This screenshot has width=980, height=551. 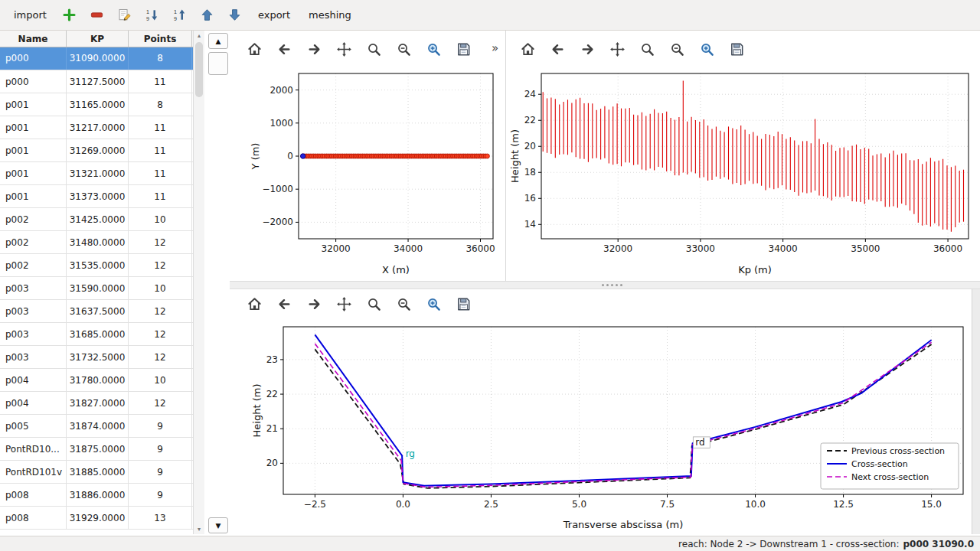 I want to click on toolbar-overflow-chevron: », so click(x=495, y=48).